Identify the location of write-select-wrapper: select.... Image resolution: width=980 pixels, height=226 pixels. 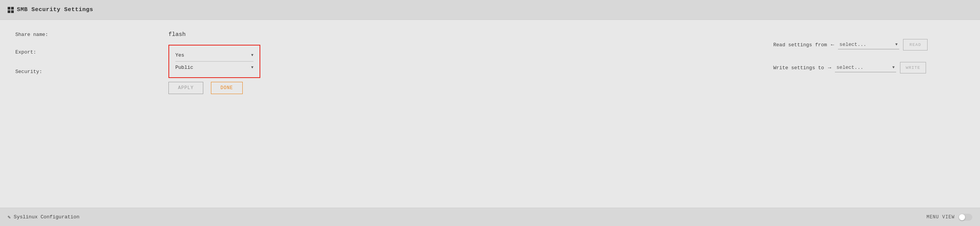
(866, 68).